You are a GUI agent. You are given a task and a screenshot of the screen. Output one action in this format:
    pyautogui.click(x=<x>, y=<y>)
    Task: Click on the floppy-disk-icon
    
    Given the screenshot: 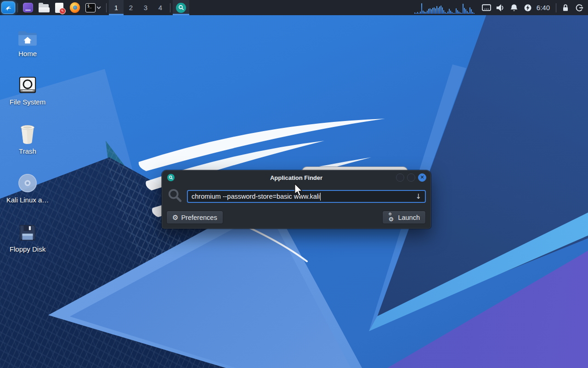 What is the action you would take?
    pyautogui.click(x=28, y=231)
    